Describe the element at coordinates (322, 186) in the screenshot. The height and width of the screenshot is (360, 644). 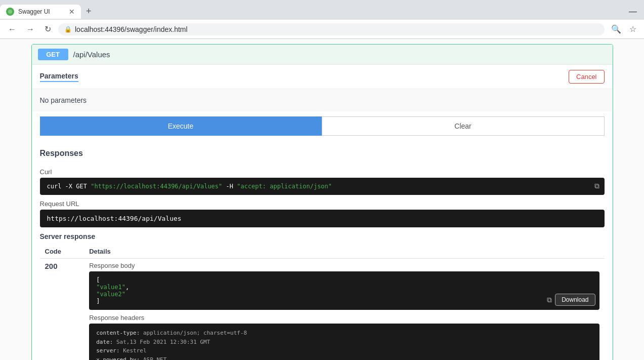
I see `curl-code-block: curl -X GET "https://localhost:44396/api…` at that location.